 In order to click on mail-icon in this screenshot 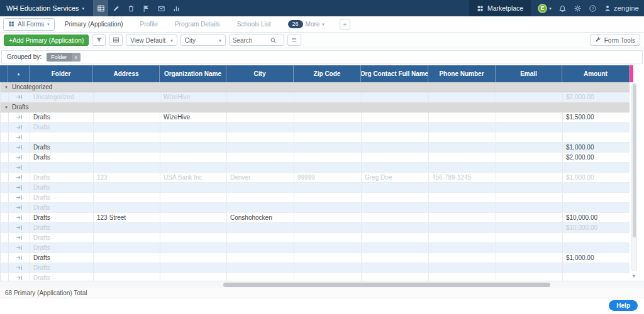, I will do `click(161, 8)`.